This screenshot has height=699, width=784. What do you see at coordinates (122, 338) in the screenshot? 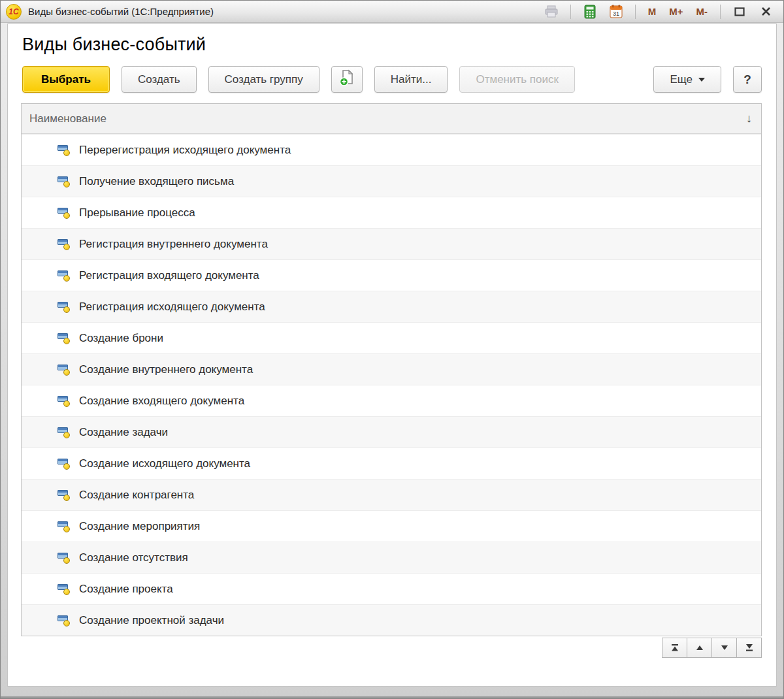
I see `row-label: Создание брони` at bounding box center [122, 338].